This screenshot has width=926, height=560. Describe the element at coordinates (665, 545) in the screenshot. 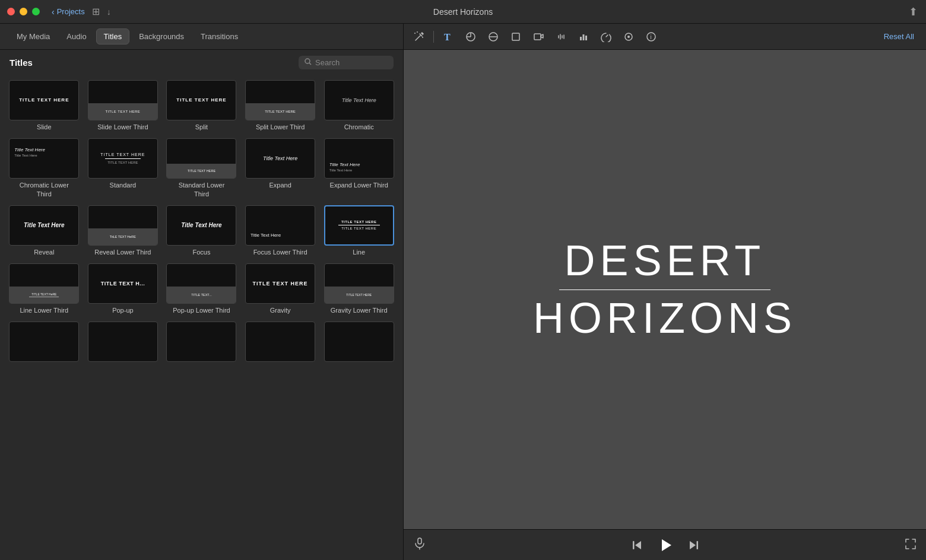

I see `play-button` at that location.